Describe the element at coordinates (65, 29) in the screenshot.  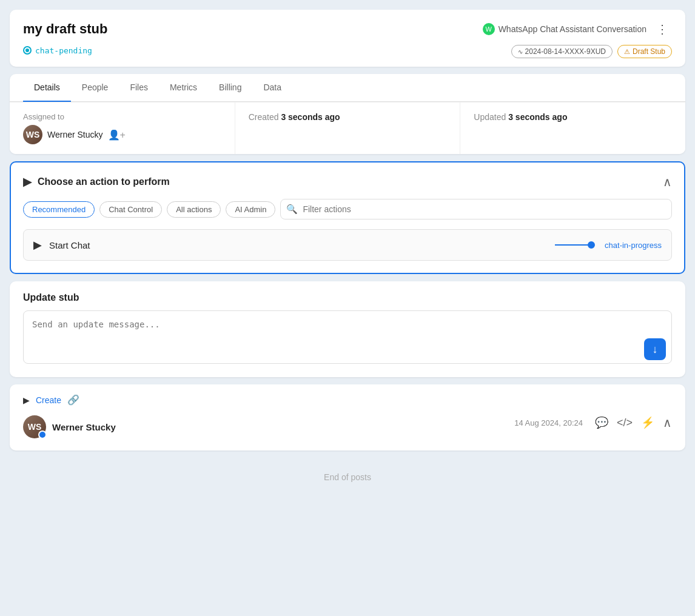
I see `draft-title: my draft stub` at that location.